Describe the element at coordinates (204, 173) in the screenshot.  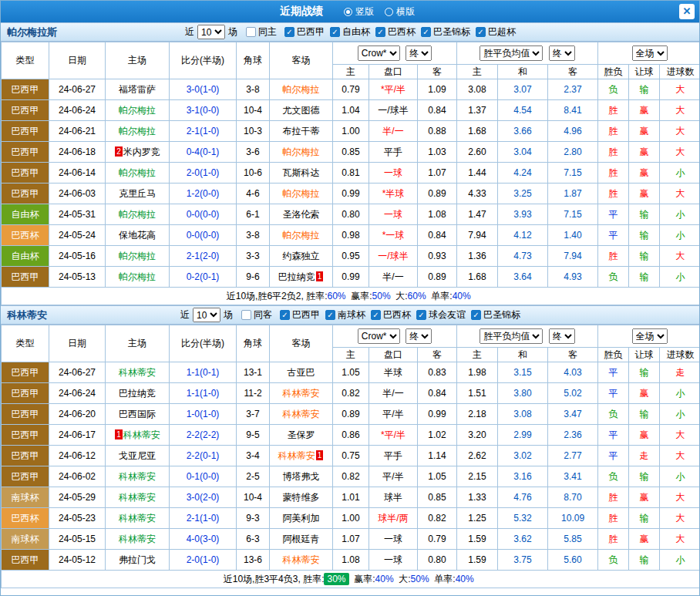
I see `score-cell: 2-0(1-0)` at that location.